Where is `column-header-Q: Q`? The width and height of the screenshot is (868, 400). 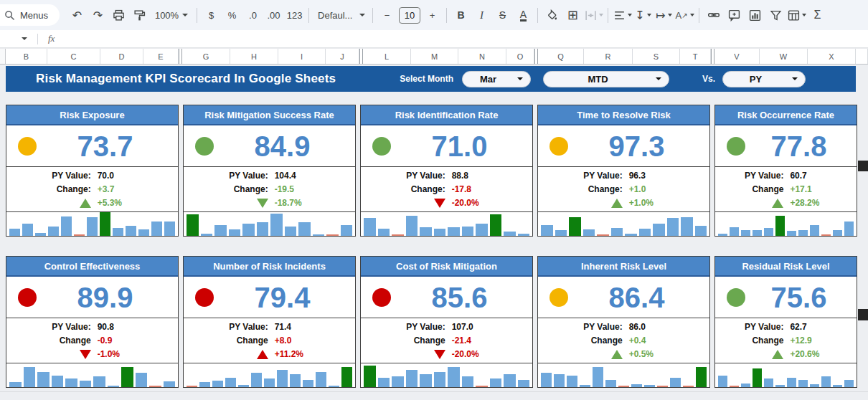
column-header-Q: Q is located at coordinates (561, 56).